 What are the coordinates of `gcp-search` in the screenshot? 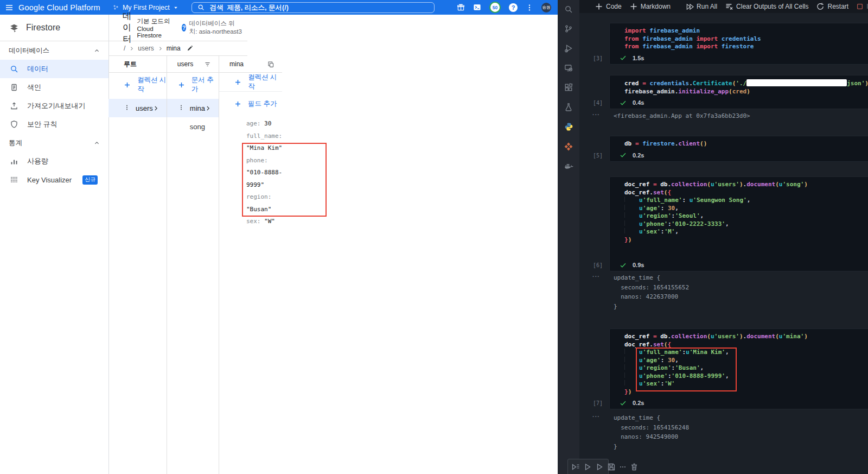 It's located at (313, 8).